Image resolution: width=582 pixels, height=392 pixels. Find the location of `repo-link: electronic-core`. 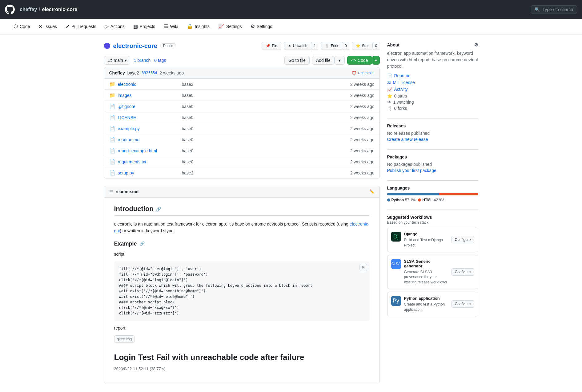

repo-link: electronic-core is located at coordinates (60, 10).